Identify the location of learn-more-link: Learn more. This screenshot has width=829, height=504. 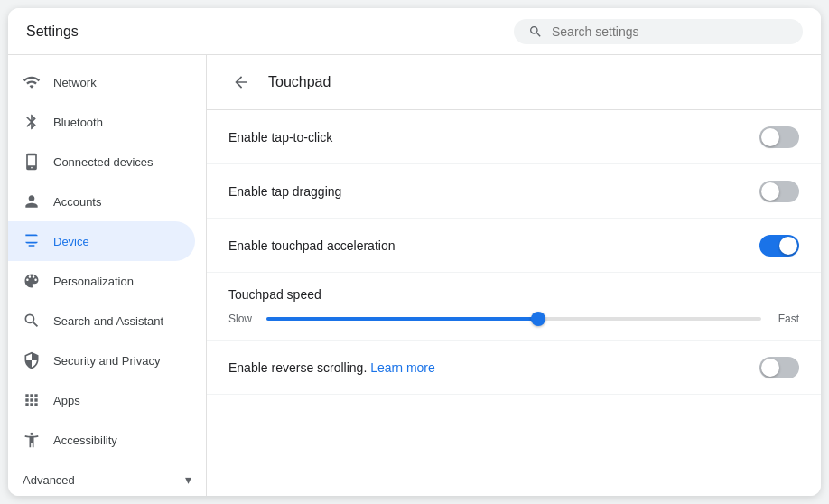
(403, 368).